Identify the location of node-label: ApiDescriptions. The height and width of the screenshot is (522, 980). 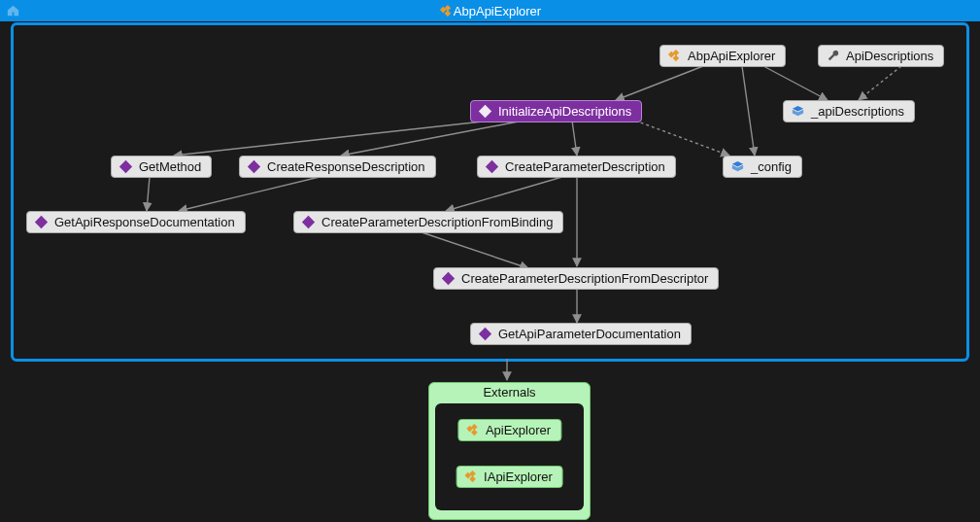
(890, 56).